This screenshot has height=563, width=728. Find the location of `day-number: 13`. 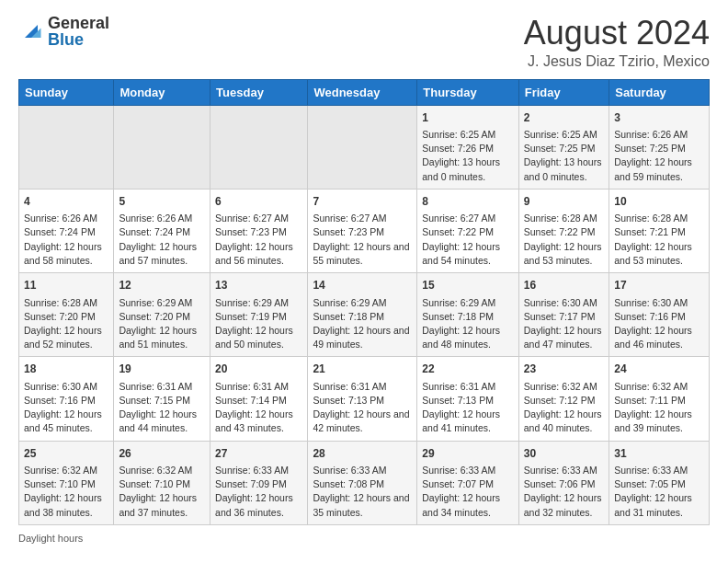

day-number: 13 is located at coordinates (259, 285).